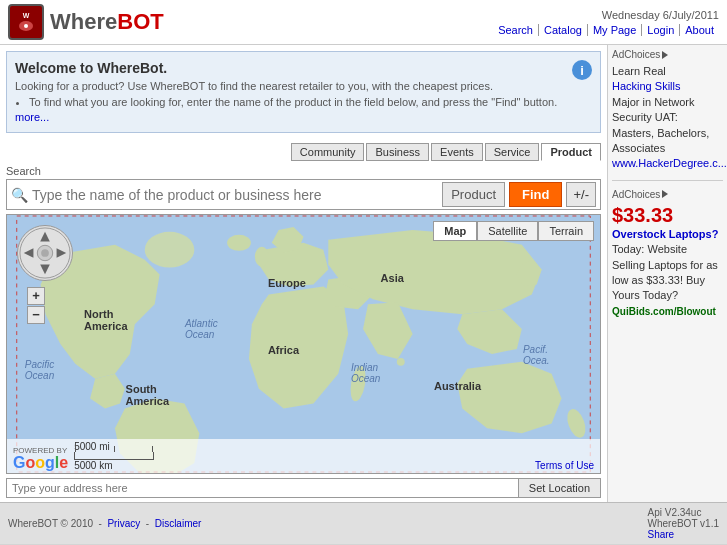 The width and height of the screenshot is (727, 545). What do you see at coordinates (328, 152) in the screenshot?
I see `tab-community: Community` at bounding box center [328, 152].